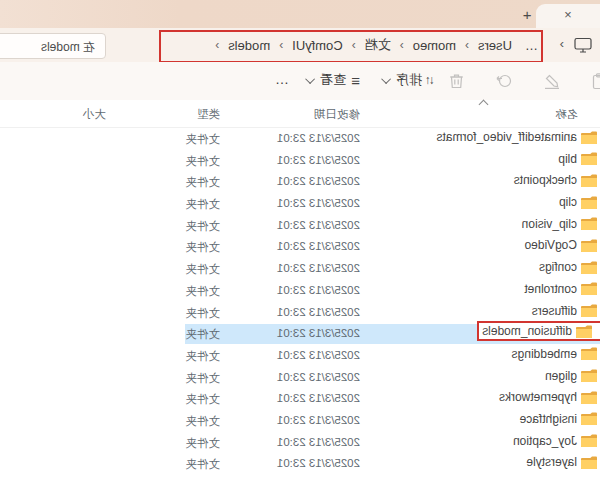  I want to click on view-label: 查看, so click(333, 80).